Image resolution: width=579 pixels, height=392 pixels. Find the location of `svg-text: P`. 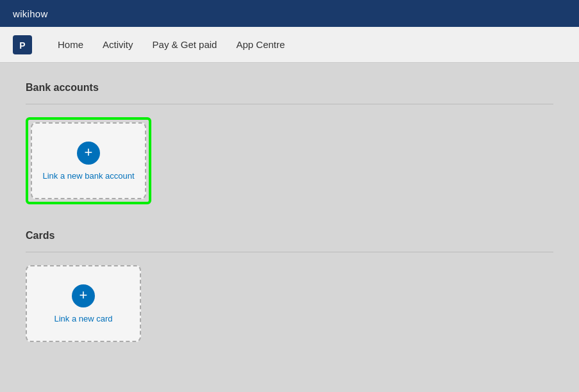

svg-text: P is located at coordinates (22, 45).